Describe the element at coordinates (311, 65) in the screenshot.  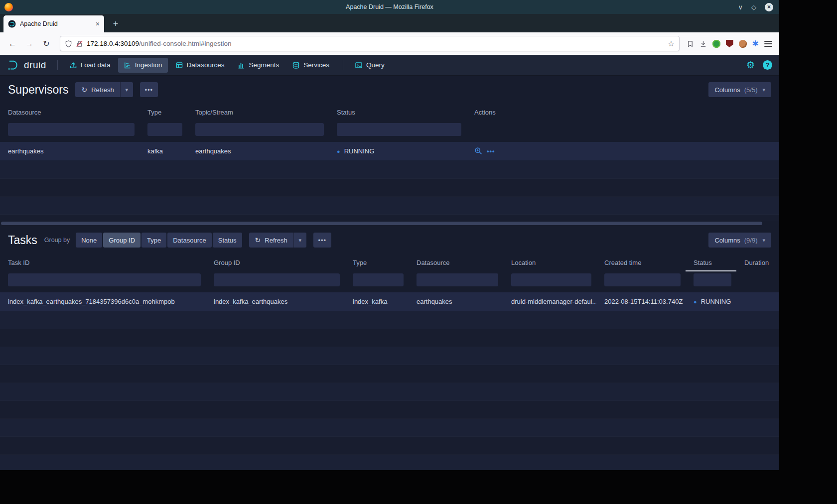
I see `nav-services: Services` at that location.